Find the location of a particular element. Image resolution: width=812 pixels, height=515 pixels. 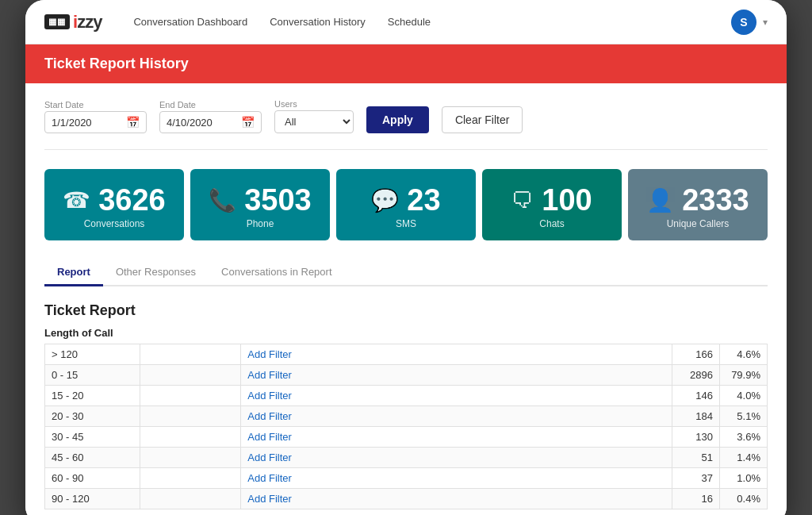

conversations-label: Conversations is located at coordinates (114, 224).